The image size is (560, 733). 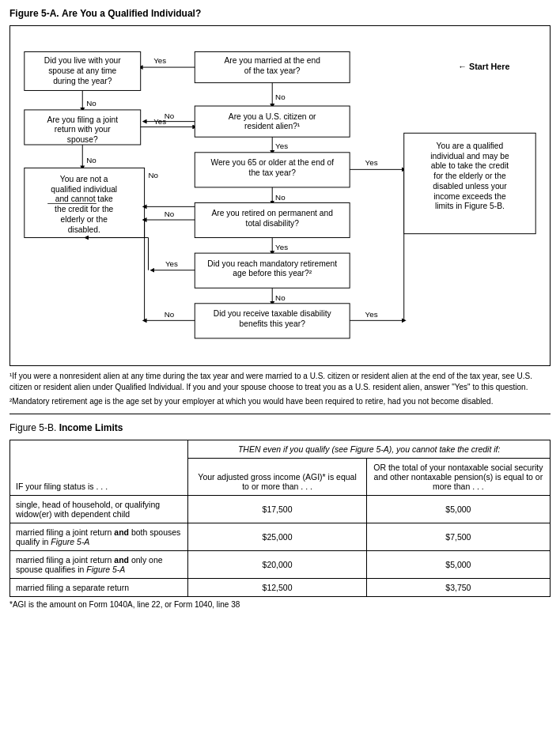 What do you see at coordinates (280, 588) in the screenshot?
I see `table-row: married filing a separate return$12,500$…` at bounding box center [280, 588].